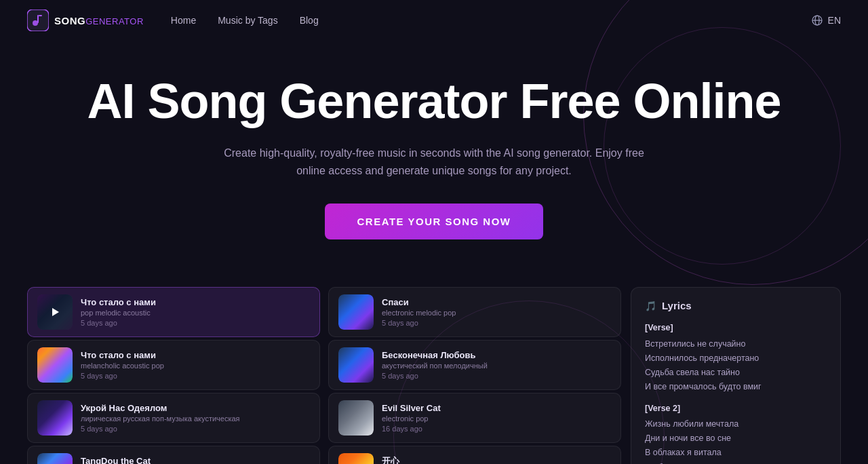  What do you see at coordinates (195, 313) in the screenshot?
I see `song-tags: pop melodic acoustic` at bounding box center [195, 313].